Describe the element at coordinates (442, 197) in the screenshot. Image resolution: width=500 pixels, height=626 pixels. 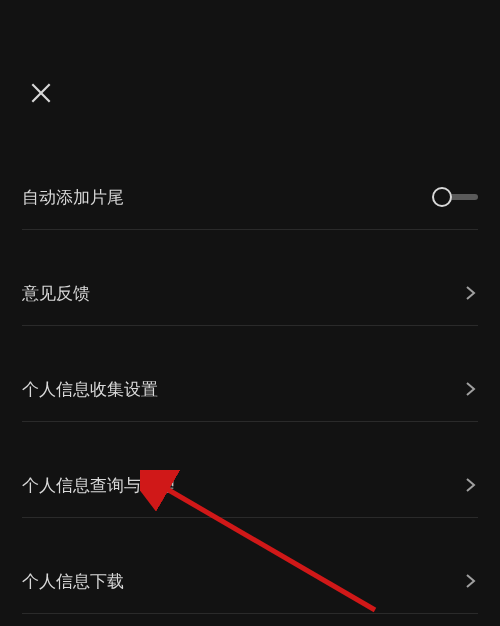
I see `toggle-thumb` at that location.